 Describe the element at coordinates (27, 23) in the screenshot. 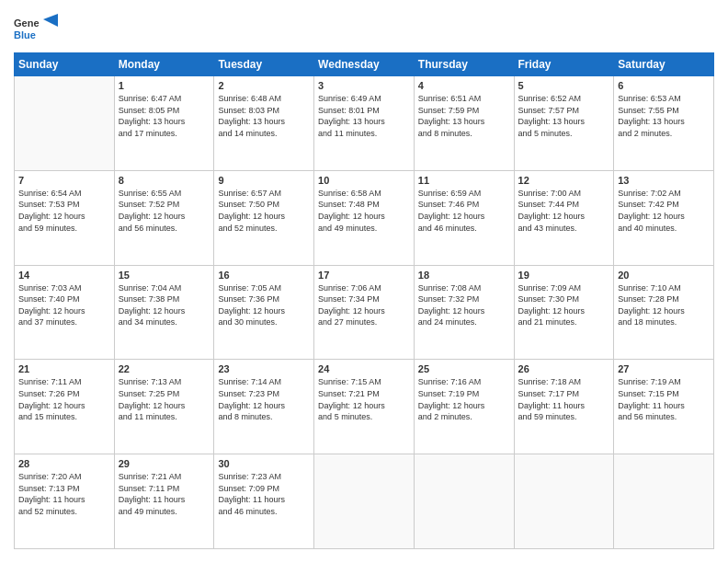

I see `svg-text: General` at that location.